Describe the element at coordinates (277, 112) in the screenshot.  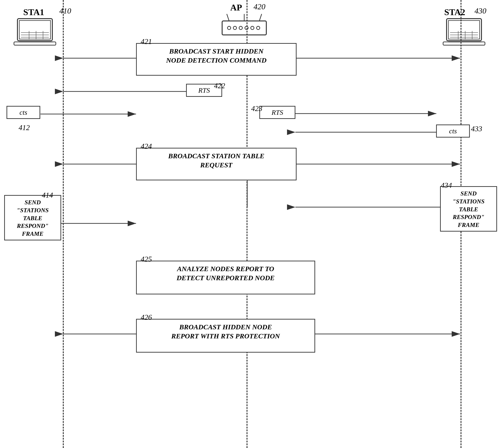
I see `msg-rts-423: RTS` at that location.